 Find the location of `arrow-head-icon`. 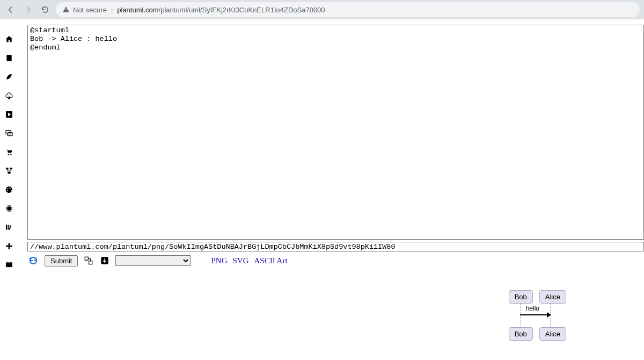

arrow-head-icon is located at coordinates (549, 315).